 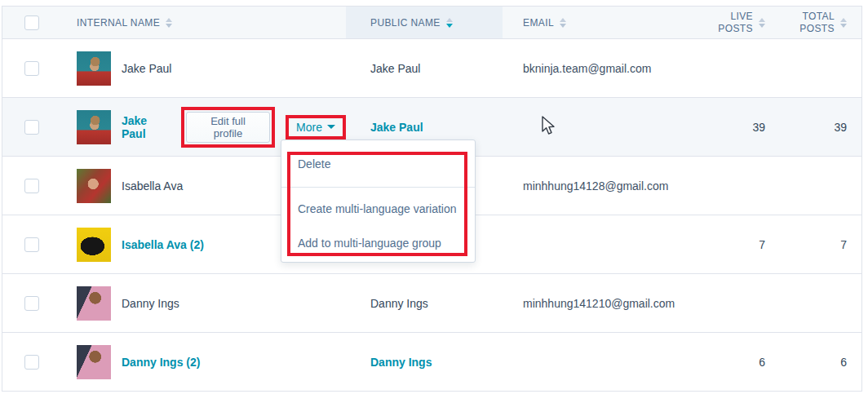 I want to click on table-row: Jake Paul Jake Paul bkninja.team@gmail.c…, so click(x=432, y=69).